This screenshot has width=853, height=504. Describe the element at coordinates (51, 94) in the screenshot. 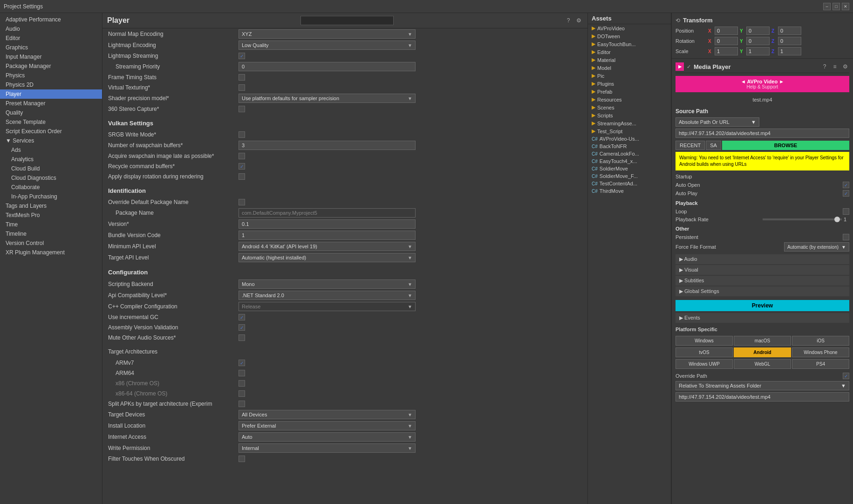

I see `sidebar-item-player: Player` at that location.